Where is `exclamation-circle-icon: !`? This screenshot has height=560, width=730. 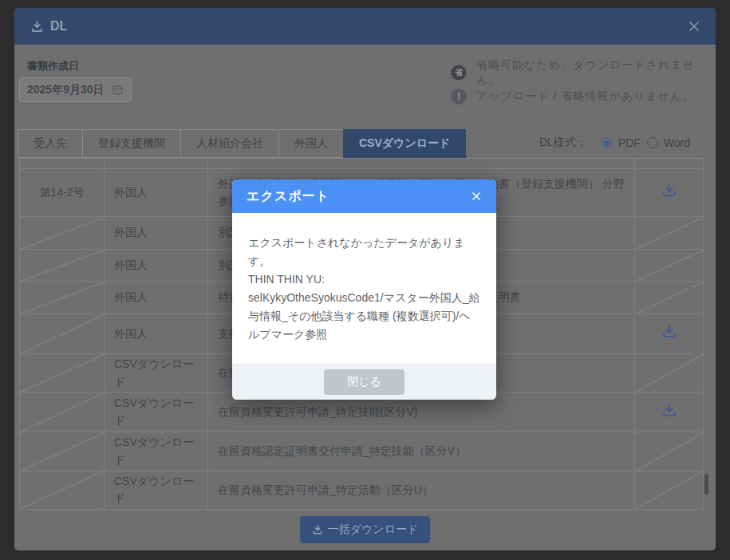
exclamation-circle-icon: ! is located at coordinates (459, 97).